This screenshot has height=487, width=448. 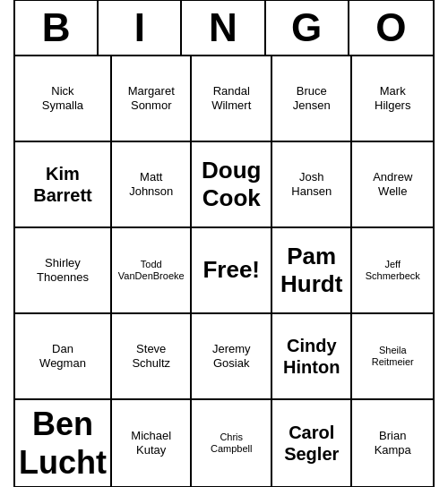 What do you see at coordinates (313, 99) in the screenshot?
I see `bingo-cell-3: BruceJensen` at bounding box center [313, 99].